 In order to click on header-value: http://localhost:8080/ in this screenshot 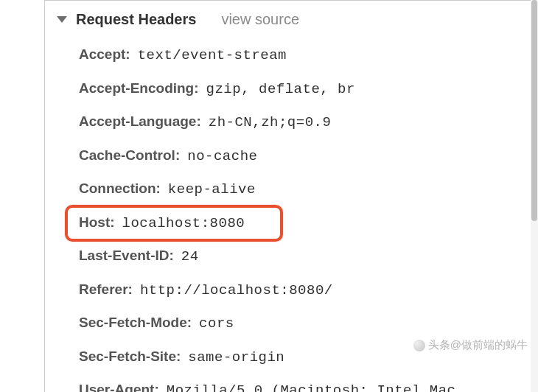, I will do `click(237, 290)`.